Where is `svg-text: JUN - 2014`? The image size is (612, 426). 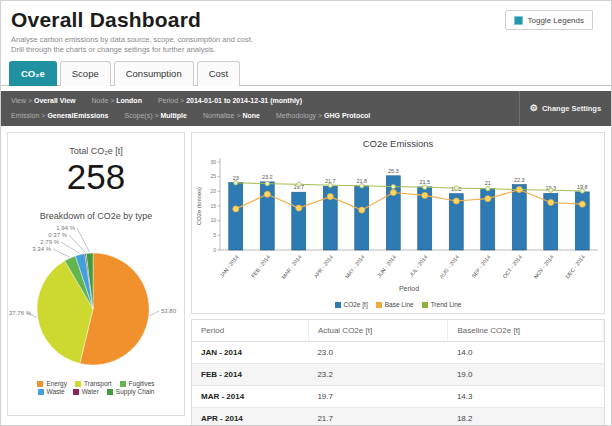 svg-text: JUN - 2014 is located at coordinates (386, 266).